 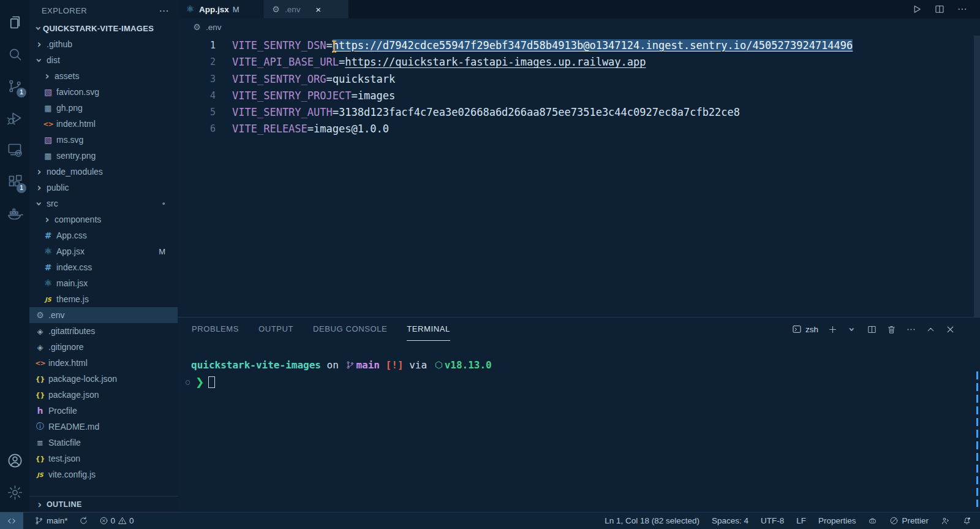 I want to click on project-root-folder: › QUICKSTARK-VITE-IMAGES, so click(x=104, y=28).